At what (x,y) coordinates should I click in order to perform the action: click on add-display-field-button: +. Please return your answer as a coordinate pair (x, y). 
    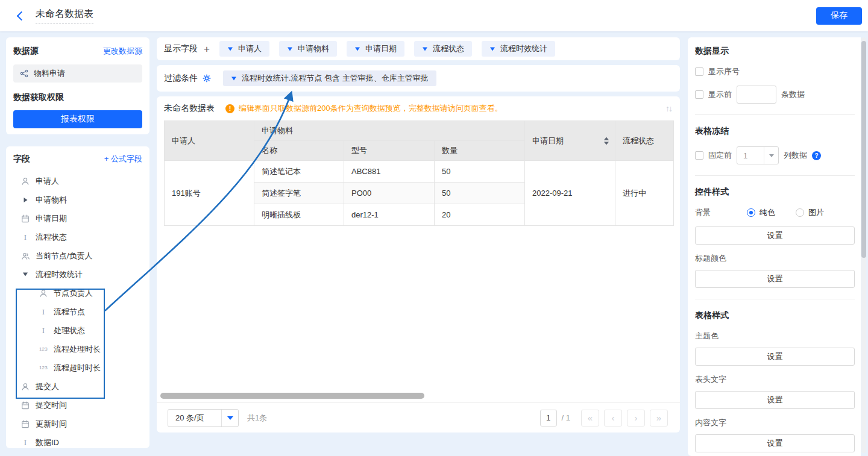
    Looking at the image, I should click on (207, 49).